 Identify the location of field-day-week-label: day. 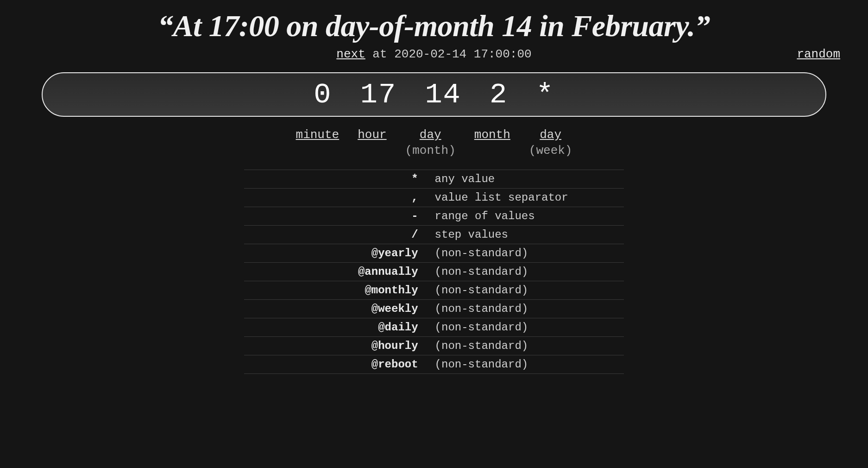
(550, 135).